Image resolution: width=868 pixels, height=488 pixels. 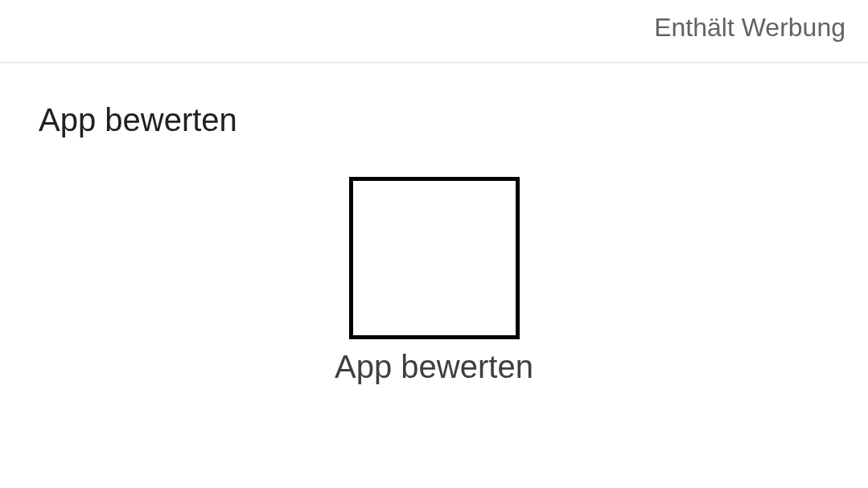 What do you see at coordinates (434, 258) in the screenshot?
I see `app-icon-placeholder` at bounding box center [434, 258].